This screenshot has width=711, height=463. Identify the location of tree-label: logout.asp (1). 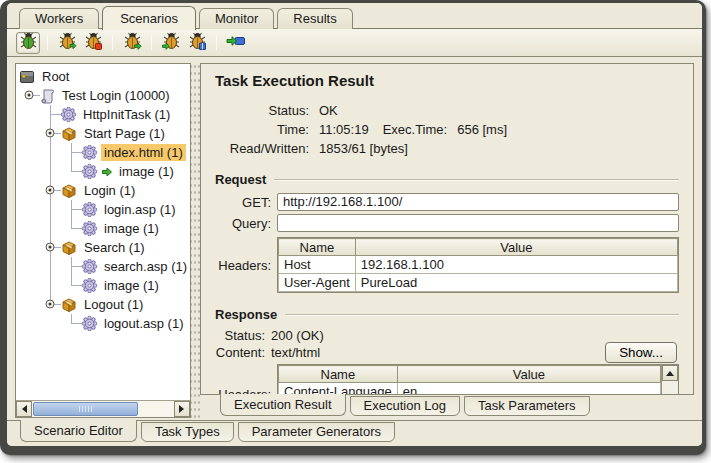
(144, 324).